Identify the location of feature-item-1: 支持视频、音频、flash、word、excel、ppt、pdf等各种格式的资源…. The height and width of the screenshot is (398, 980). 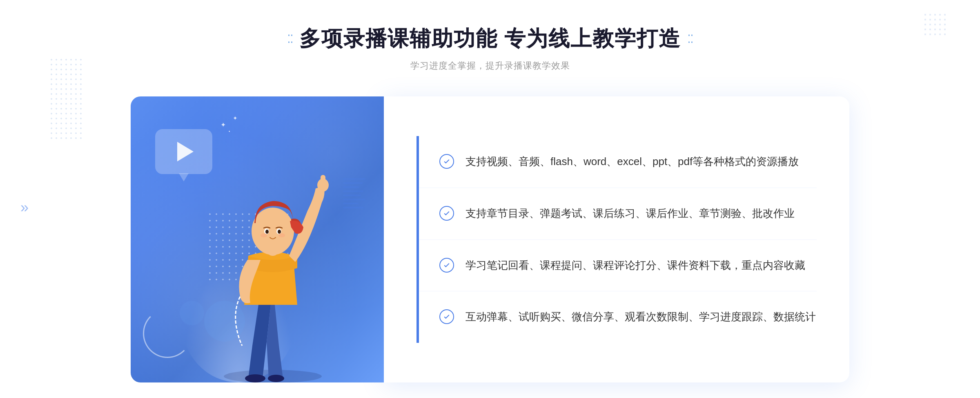
(618, 162).